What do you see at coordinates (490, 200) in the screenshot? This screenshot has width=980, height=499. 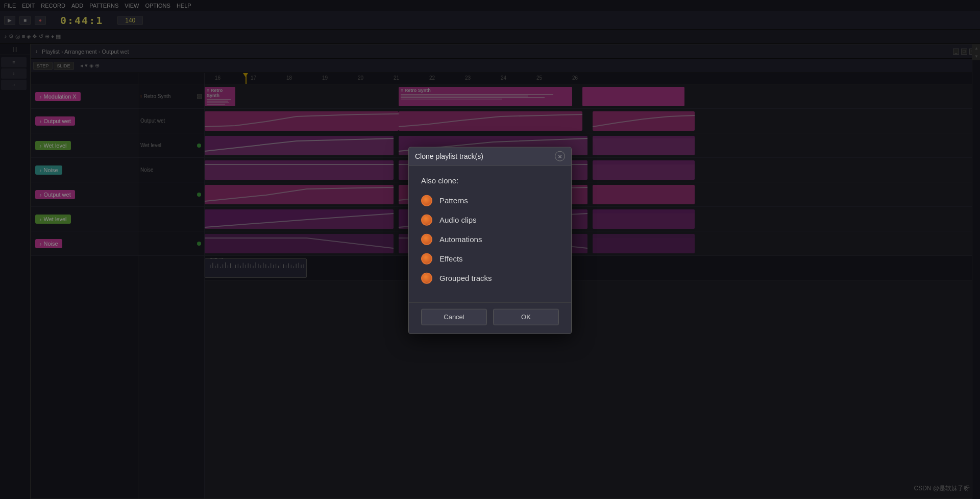 I see `dialog-option-patterns: Patterns` at bounding box center [490, 200].